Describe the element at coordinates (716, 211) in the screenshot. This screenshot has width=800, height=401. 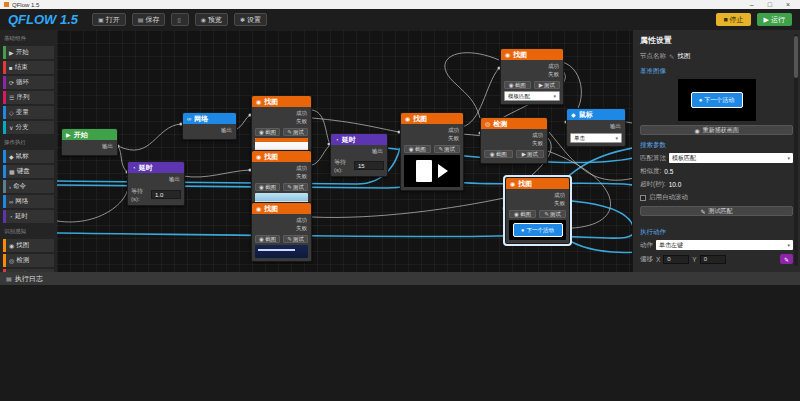
I see `test-match-button: ✎测试匹配` at that location.